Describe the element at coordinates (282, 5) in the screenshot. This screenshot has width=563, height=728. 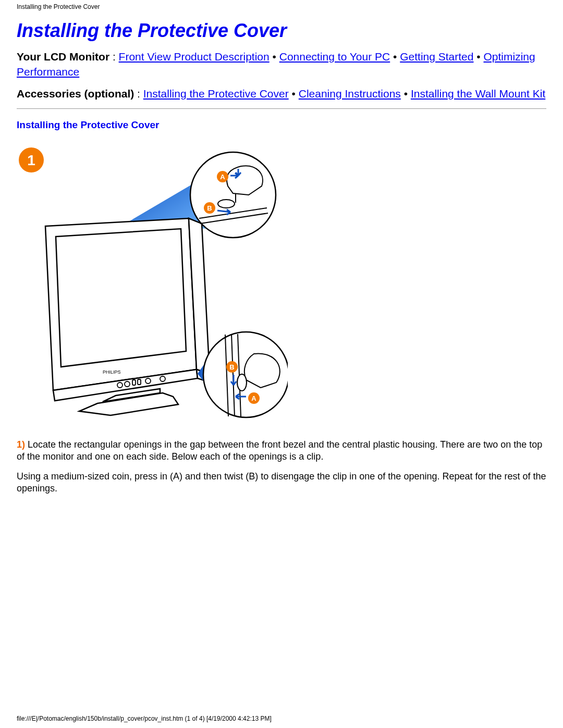
I see `doc-header: Installing the Protective Cover` at that location.